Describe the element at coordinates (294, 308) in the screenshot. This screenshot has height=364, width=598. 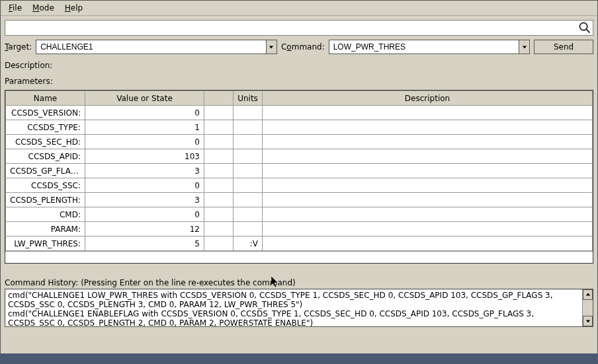
I see `history-text: cmd("CHALLENGE1 LOW_PWR_THRES with CCSDS…` at that location.